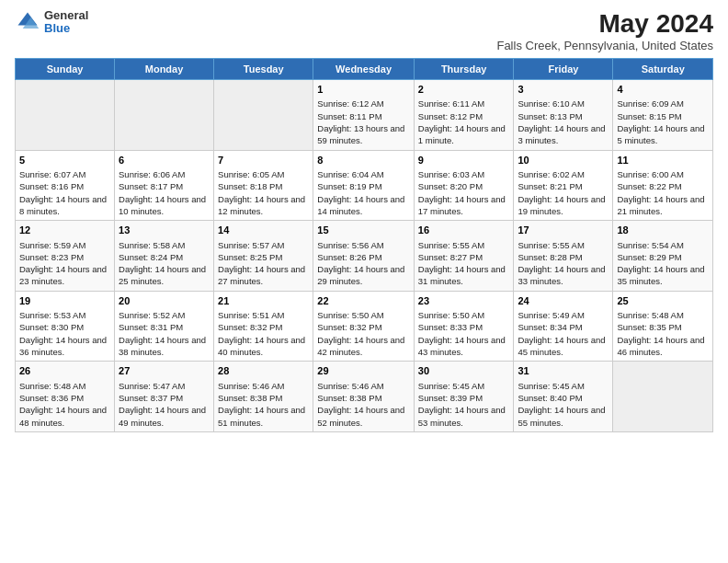  Describe the element at coordinates (263, 372) in the screenshot. I see `day-number: 28` at that location.